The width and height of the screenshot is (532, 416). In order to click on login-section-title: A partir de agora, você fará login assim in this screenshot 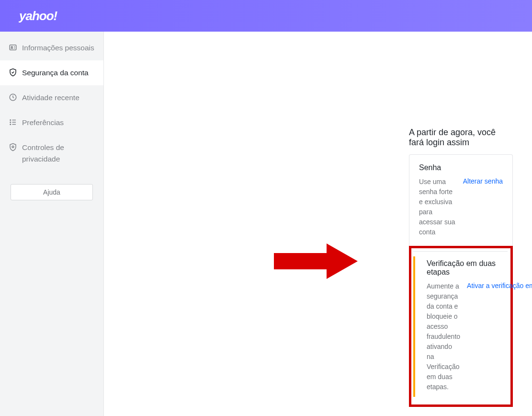, I will do `click(461, 138)`.